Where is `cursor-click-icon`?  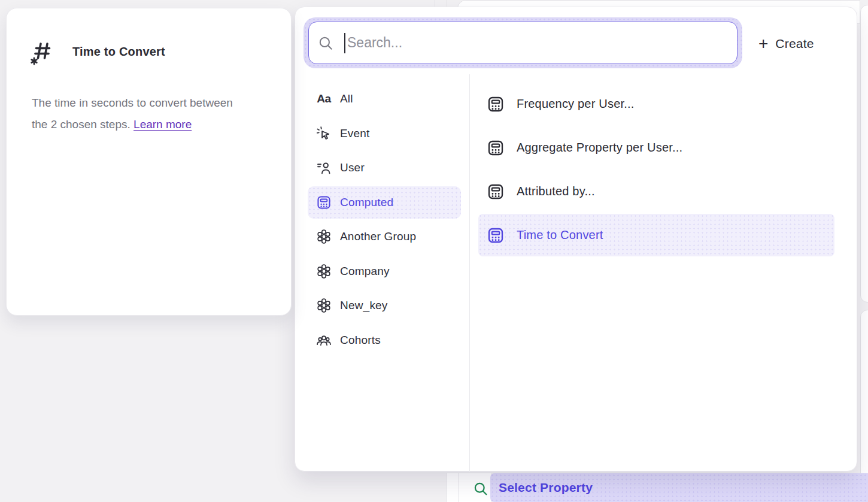
cursor-click-icon is located at coordinates (324, 134).